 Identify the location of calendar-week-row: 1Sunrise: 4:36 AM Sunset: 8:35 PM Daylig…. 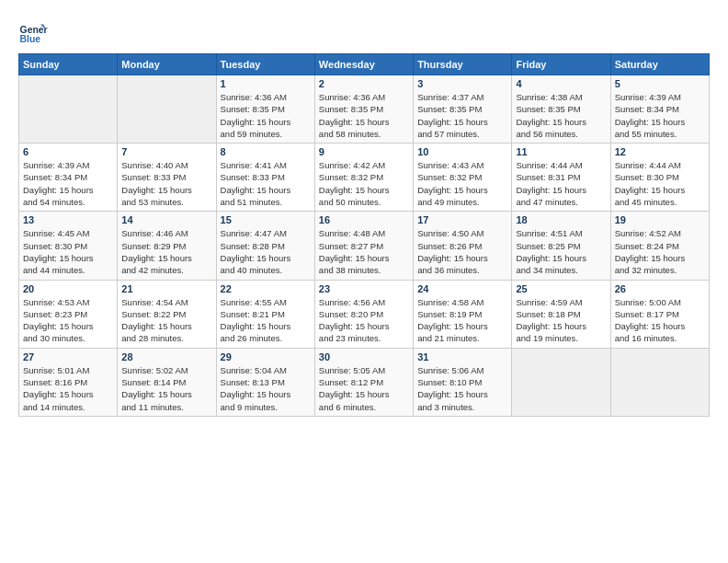
(364, 109).